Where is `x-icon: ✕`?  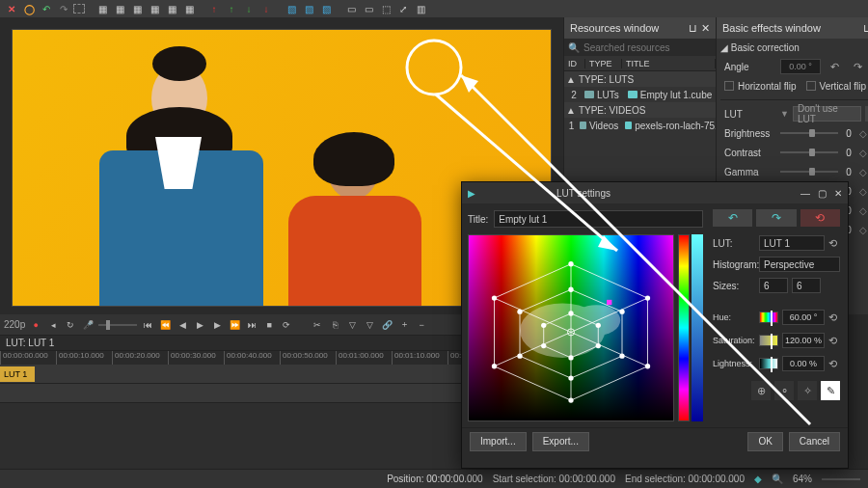 x-icon: ✕ is located at coordinates (12, 10).